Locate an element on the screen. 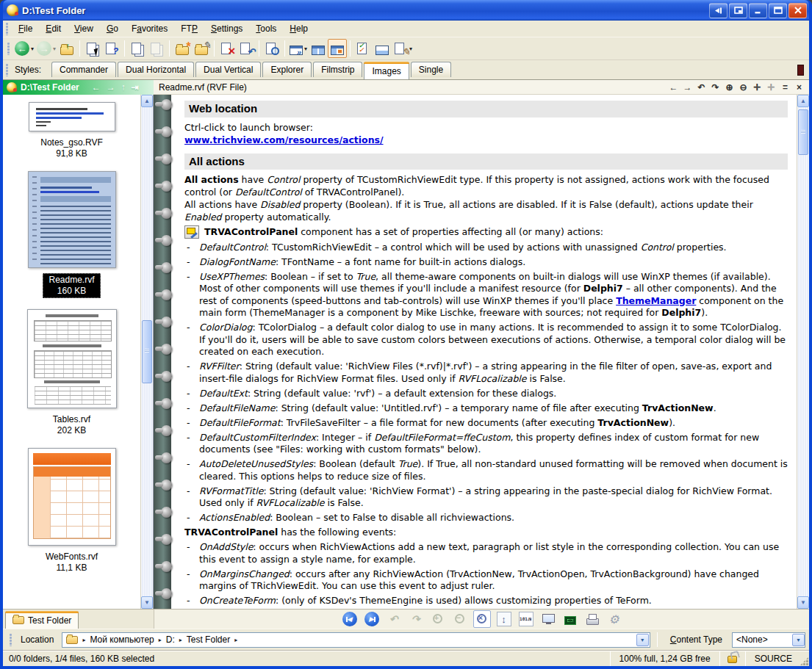 The image size is (812, 669). location-grip is located at coordinates (11, 640).